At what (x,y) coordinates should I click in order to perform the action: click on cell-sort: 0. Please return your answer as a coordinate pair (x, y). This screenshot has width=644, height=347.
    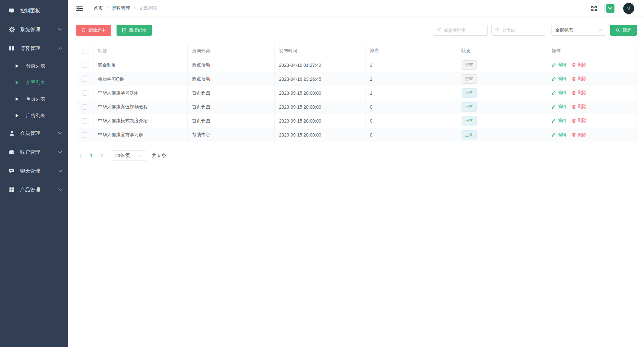
    Looking at the image, I should click on (411, 121).